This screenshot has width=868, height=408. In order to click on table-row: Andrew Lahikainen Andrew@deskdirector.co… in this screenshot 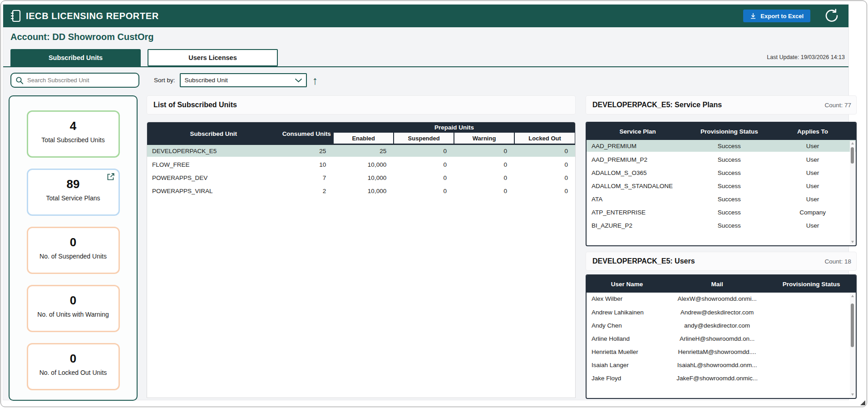, I will do `click(721, 313)`.